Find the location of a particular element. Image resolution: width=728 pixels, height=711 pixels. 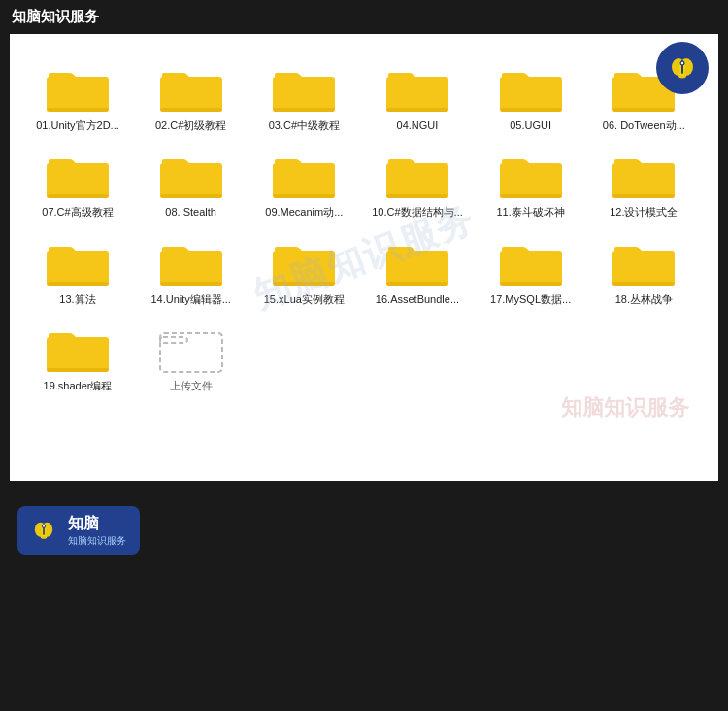

folder-label: 12.设计模式全 is located at coordinates (644, 212).